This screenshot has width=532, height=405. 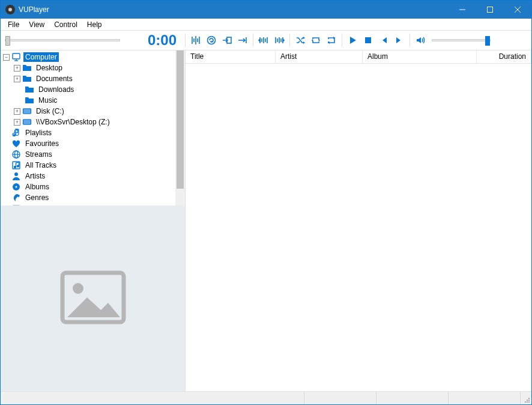 I want to click on globe-icon, so click(x=16, y=154).